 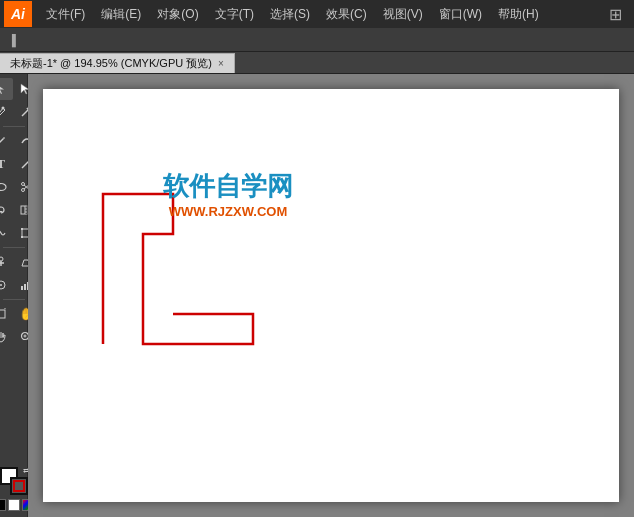 I want to click on menu-help: 帮助(H), so click(x=518, y=14).